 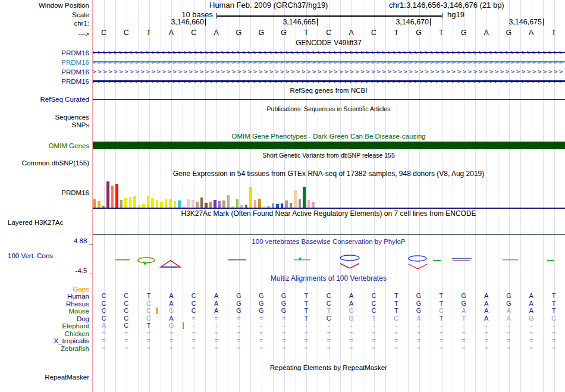 I want to click on gtex-bar-chart, so click(x=329, y=194).